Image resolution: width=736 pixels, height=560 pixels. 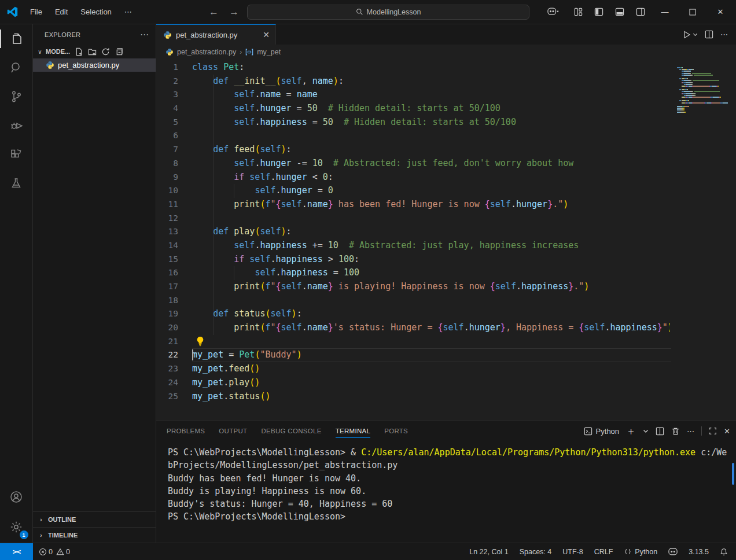 I want to click on python-version: 3.13.5, so click(x=699, y=552).